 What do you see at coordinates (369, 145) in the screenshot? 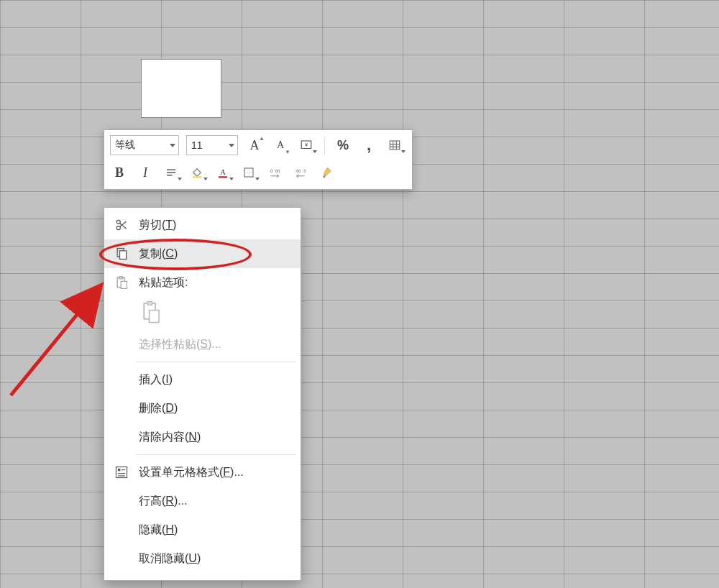
I see `comma-icon: ,` at bounding box center [369, 145].